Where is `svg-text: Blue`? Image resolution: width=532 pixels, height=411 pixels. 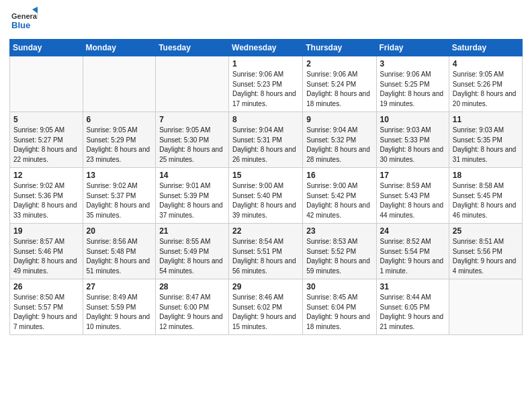
svg-text: Blue is located at coordinates (21, 26).